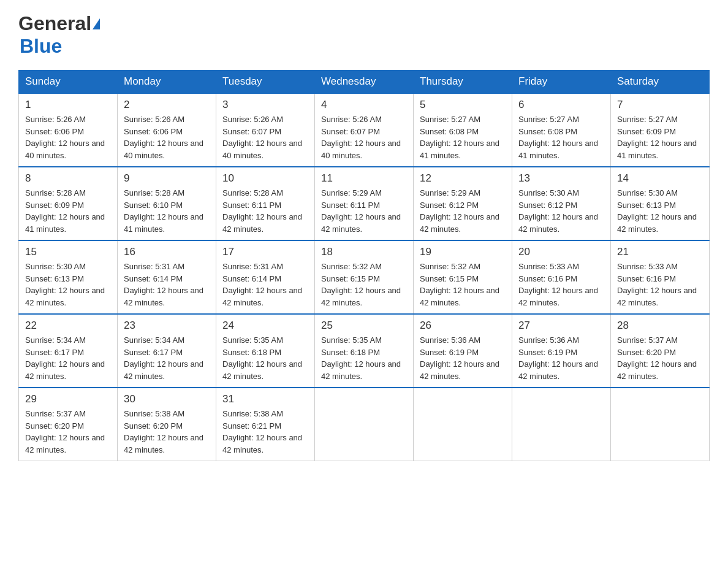 This screenshot has height=563, width=728. Describe the element at coordinates (167, 178) in the screenshot. I see `day-number: 9` at that location.